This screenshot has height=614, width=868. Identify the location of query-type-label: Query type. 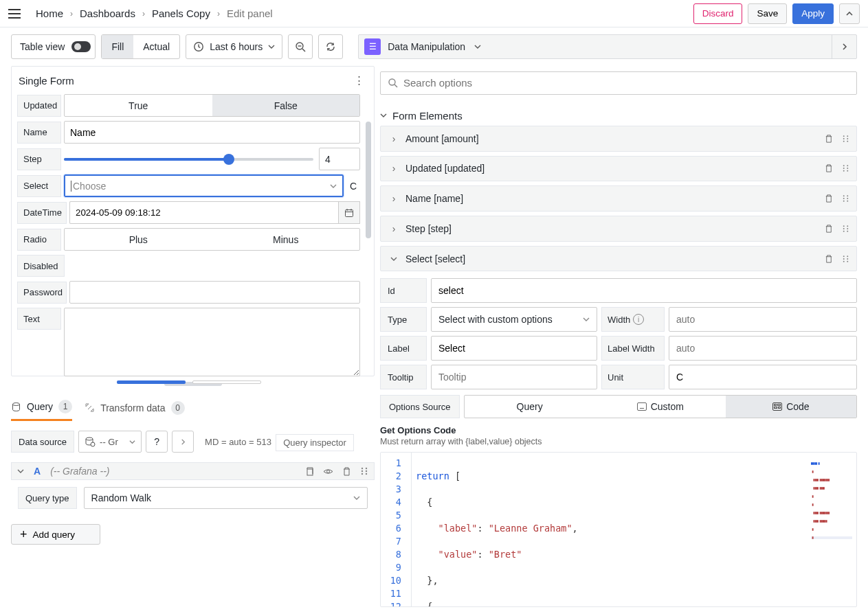
(47, 498).